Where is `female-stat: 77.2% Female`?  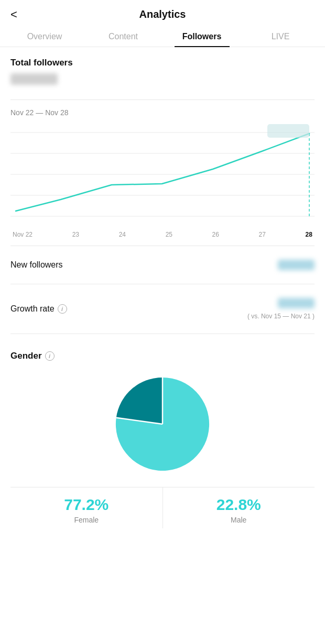 female-stat: 77.2% Female is located at coordinates (87, 508).